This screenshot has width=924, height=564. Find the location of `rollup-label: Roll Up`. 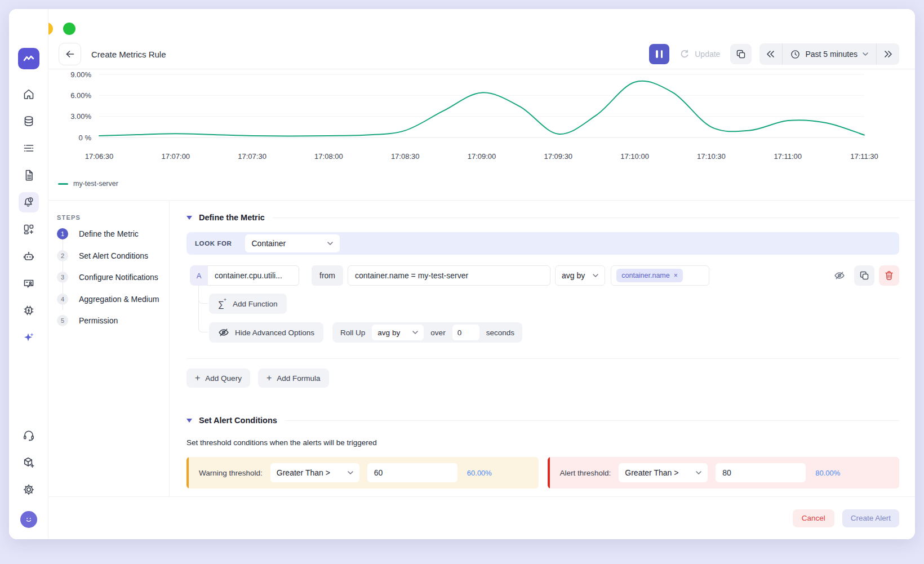

rollup-label: Roll Up is located at coordinates (353, 332).